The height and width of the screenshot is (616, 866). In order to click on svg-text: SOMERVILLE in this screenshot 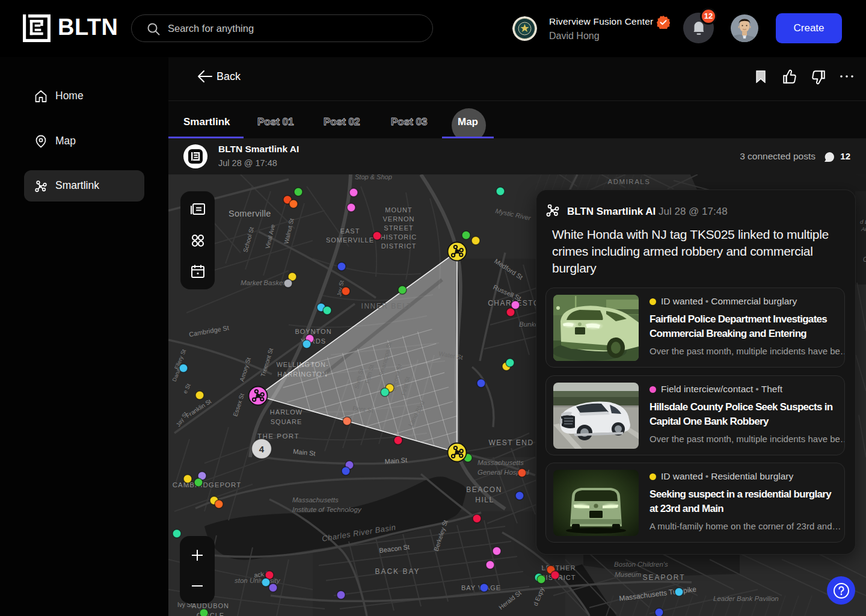, I will do `click(350, 240)`.